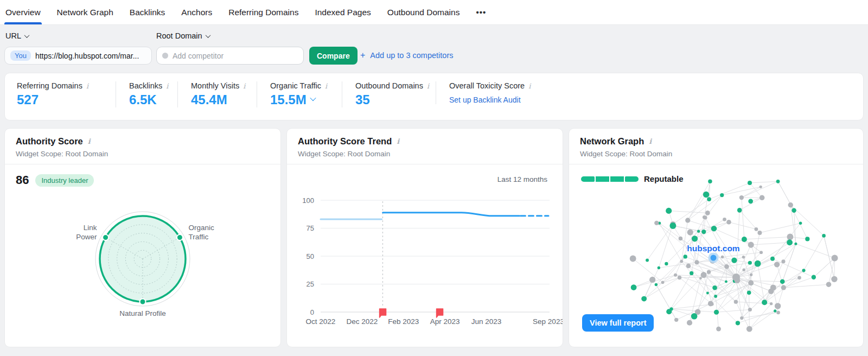  What do you see at coordinates (85, 12) in the screenshot?
I see `tab-network-graph: Network Graph` at bounding box center [85, 12].